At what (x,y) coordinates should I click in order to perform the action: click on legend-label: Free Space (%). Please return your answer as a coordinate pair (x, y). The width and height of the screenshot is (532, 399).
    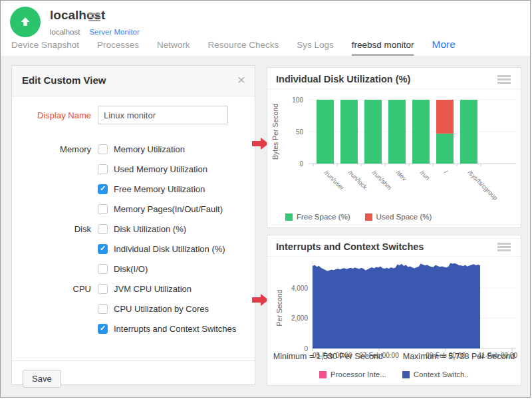
    Looking at the image, I should click on (323, 217).